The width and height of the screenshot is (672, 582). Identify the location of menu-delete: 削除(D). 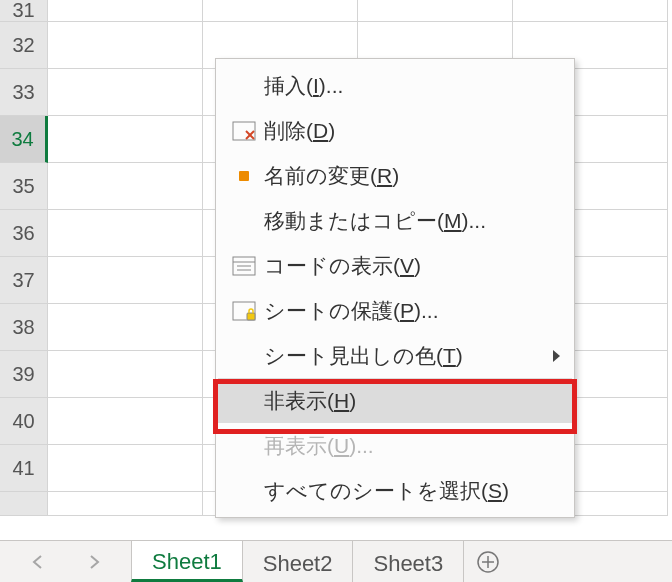
(395, 130).